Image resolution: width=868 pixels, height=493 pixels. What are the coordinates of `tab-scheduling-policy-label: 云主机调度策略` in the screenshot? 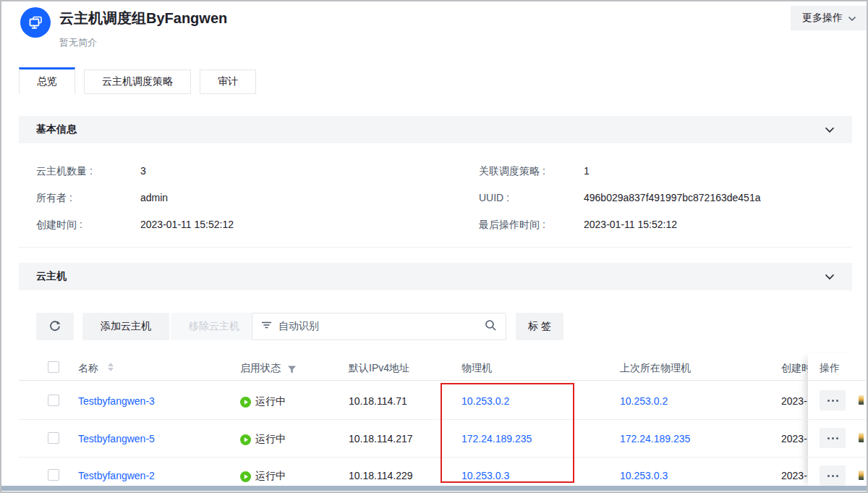 It's located at (137, 82).